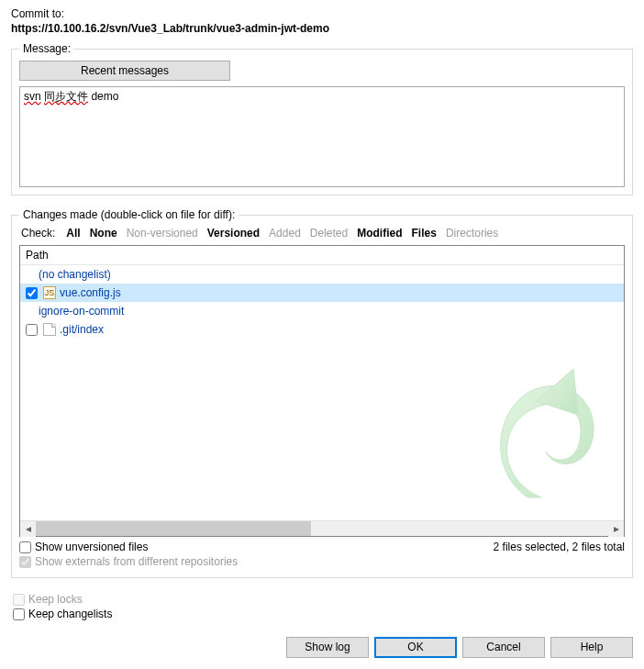 The height and width of the screenshot is (669, 644). I want to click on ok-button: OK, so click(416, 648).